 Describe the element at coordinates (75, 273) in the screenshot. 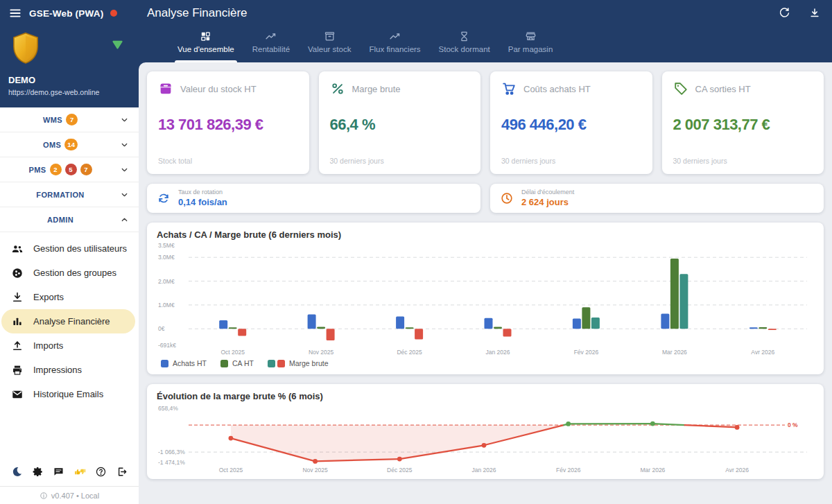

I see `sidebar-item-label: Gestion des groupes` at that location.